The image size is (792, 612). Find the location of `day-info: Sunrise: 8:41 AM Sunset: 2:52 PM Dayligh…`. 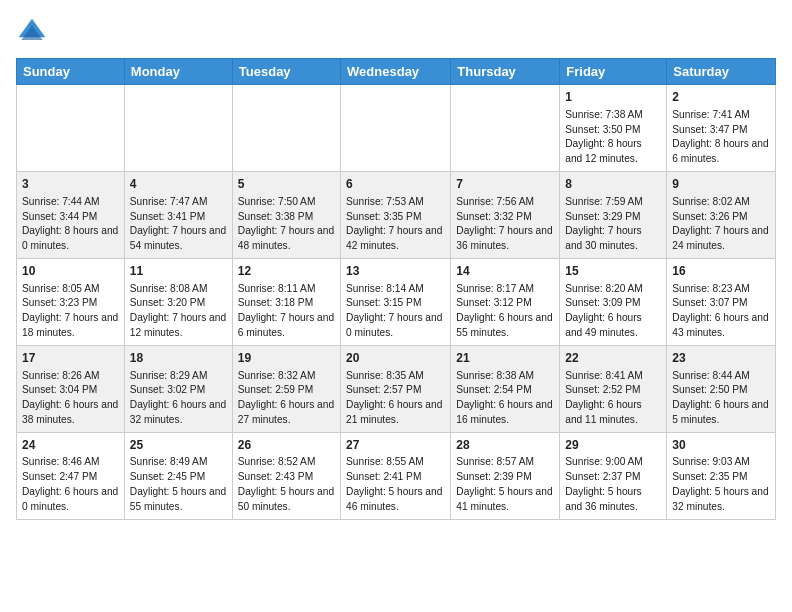

day-info: Sunrise: 8:41 AM Sunset: 2:52 PM Dayligh… is located at coordinates (613, 398).